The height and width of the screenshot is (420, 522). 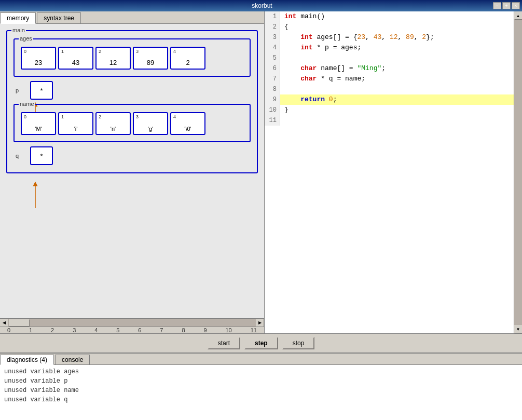 I want to click on titlebar: skorbut − + ×, so click(x=261, y=6).